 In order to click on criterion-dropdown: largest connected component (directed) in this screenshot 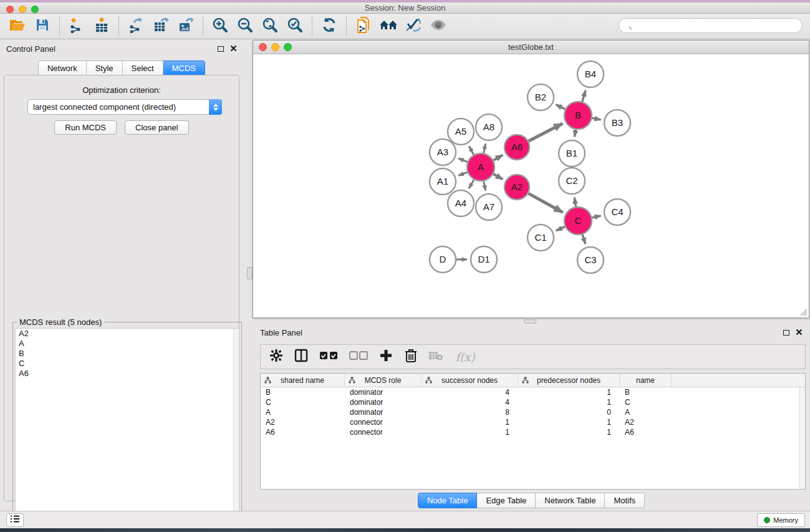, I will do `click(125, 107)`.